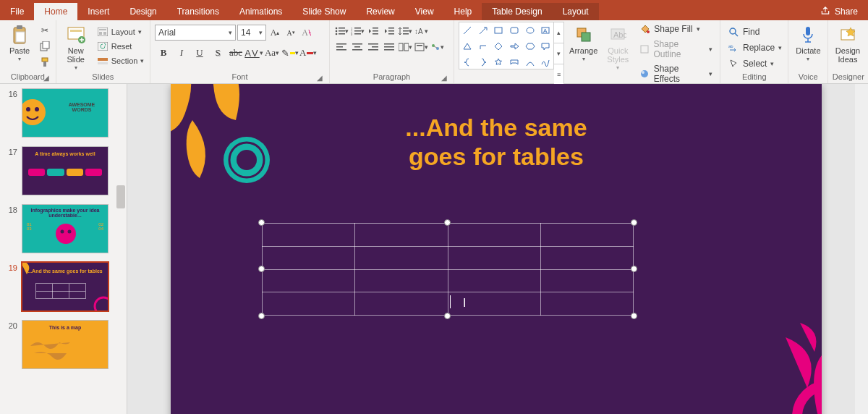 This screenshot has height=414, width=868. What do you see at coordinates (463, 12) in the screenshot?
I see `tab-help: Help` at bounding box center [463, 12].